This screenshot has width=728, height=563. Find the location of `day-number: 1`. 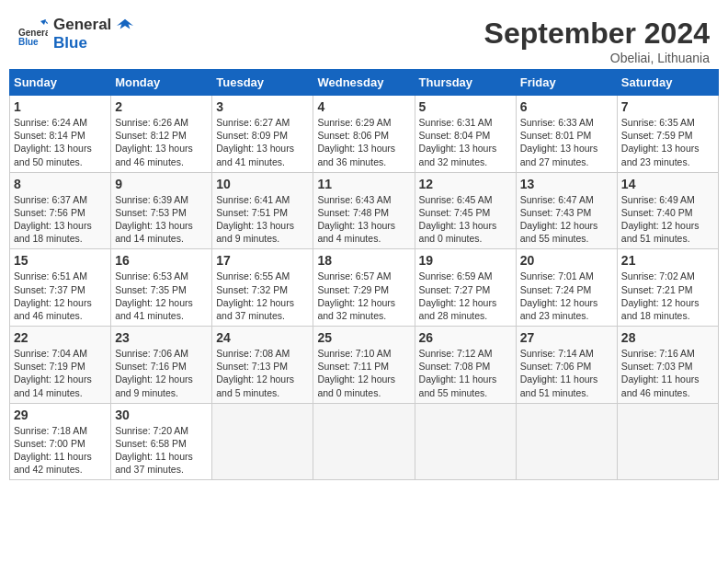

day-number: 1 is located at coordinates (61, 107).